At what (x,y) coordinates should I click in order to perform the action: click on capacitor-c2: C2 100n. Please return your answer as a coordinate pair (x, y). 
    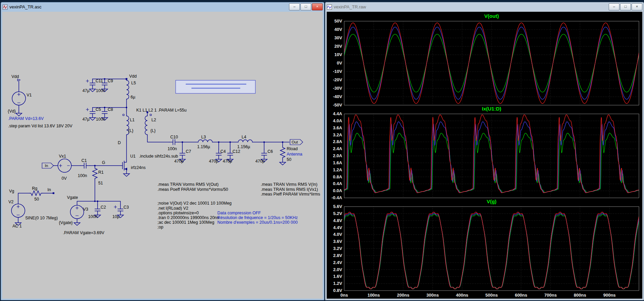
    Looking at the image, I should click on (97, 212).